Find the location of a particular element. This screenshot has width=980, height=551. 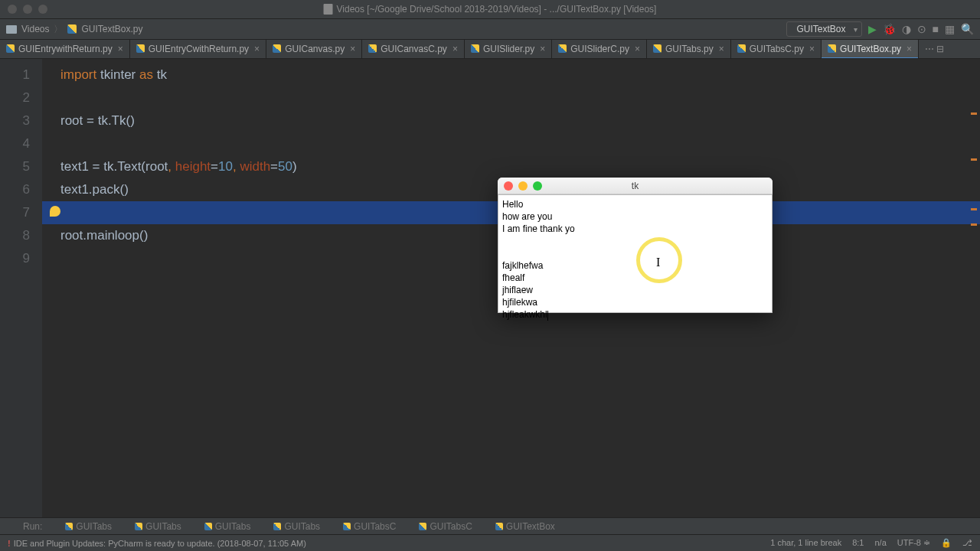

tab-guientrycwithreturn: GUIEntryCwithReturn.py× is located at coordinates (198, 49).